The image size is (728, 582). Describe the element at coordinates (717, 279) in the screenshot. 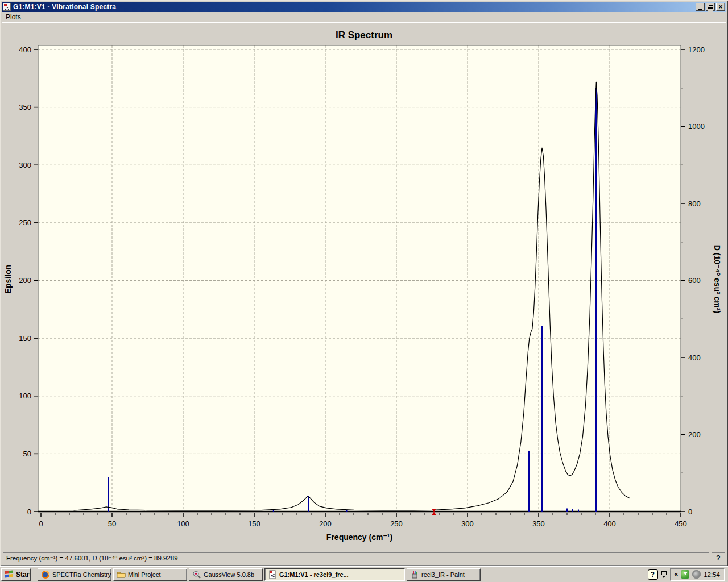

I see `y-right-axis-title: D (10⁻⁴⁰ esu² cm²)` at that location.